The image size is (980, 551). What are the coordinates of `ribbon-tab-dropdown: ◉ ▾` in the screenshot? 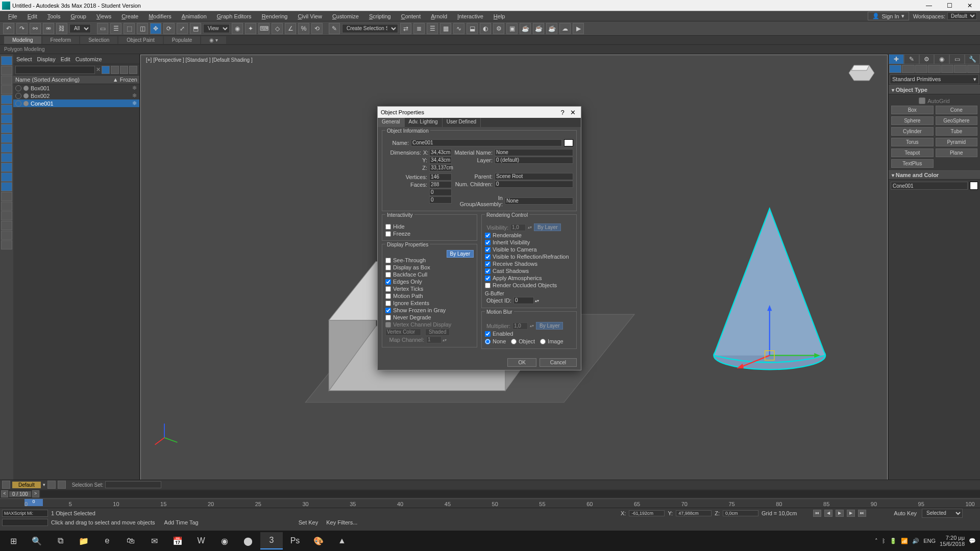 It's located at (213, 40).